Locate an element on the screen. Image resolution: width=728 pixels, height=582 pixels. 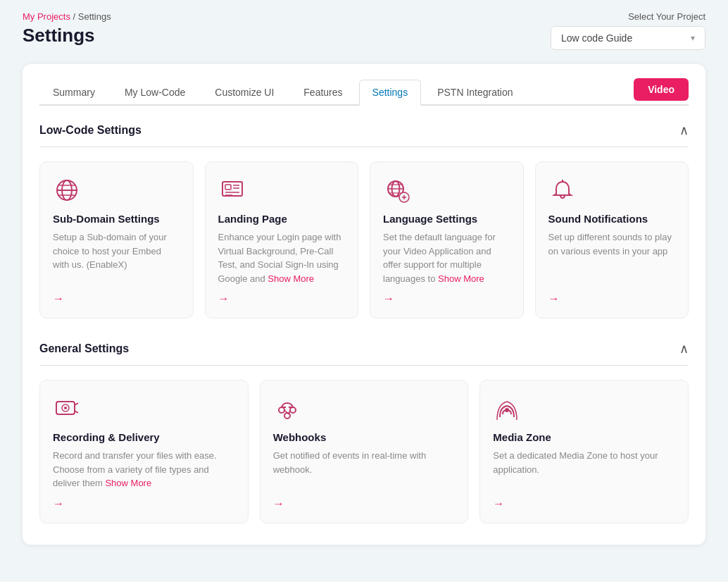
card-webhooks: Webhooks Get notified of events in real-… is located at coordinates (365, 452).